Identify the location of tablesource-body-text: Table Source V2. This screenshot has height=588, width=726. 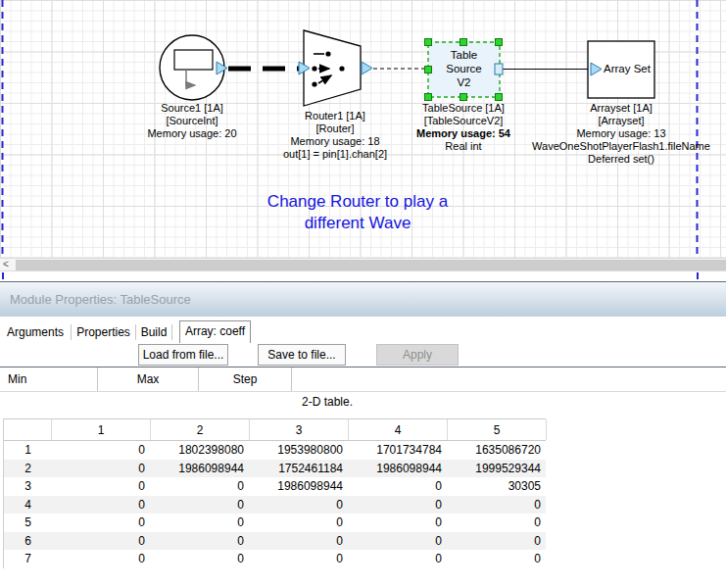
(464, 69).